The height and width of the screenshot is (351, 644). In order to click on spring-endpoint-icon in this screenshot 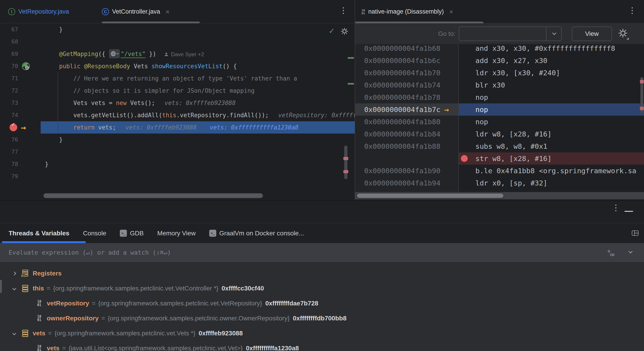, I will do `click(26, 67)`.